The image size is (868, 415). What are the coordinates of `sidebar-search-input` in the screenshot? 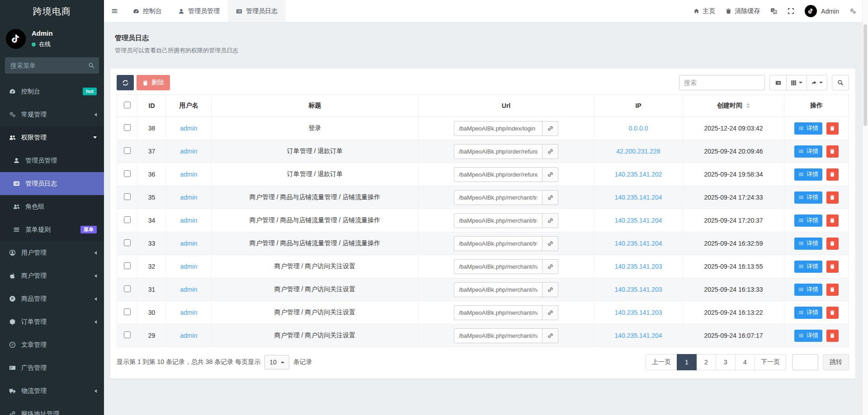 It's located at (52, 65).